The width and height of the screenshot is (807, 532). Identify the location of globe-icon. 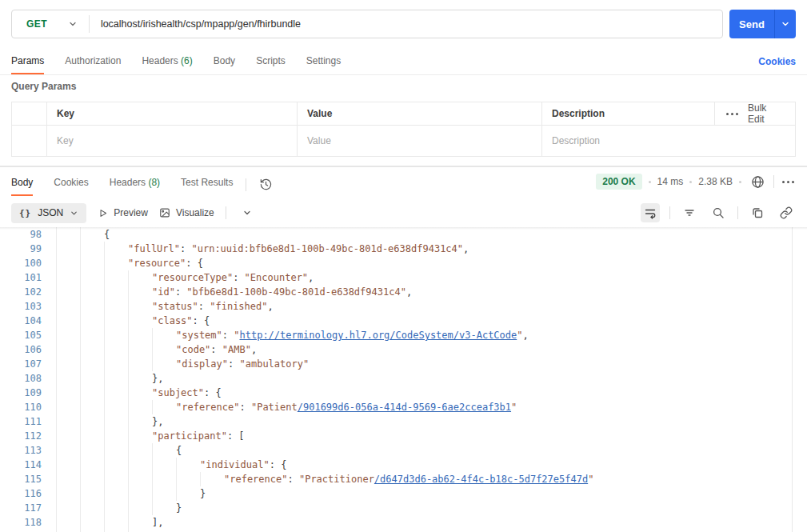
(757, 182).